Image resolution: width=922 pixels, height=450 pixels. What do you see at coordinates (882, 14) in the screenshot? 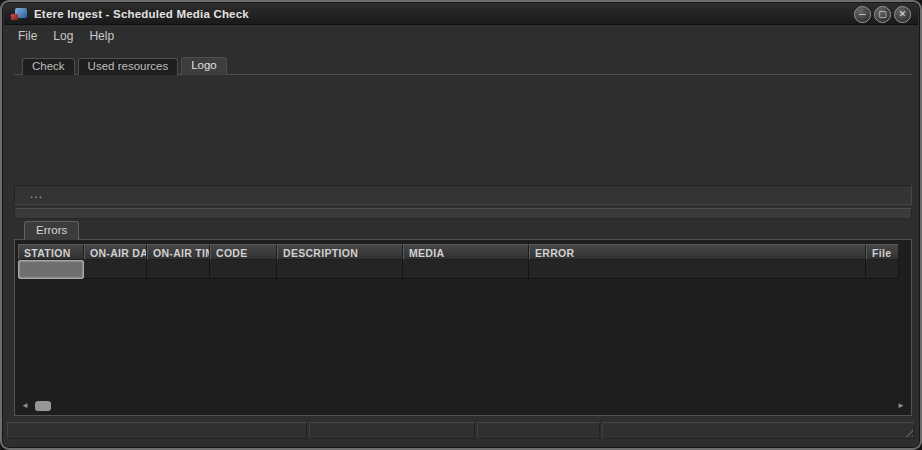
I see `maximize-icon: ▢` at bounding box center [882, 14].